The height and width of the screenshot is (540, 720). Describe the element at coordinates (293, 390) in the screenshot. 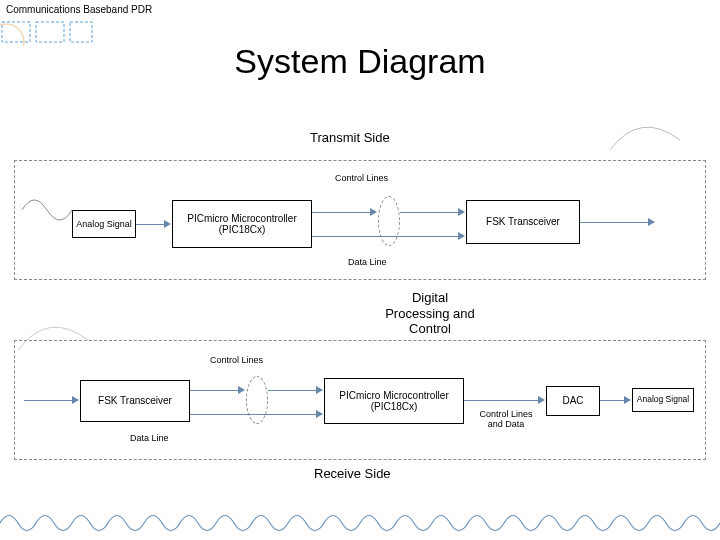

I see `arrow-bus-to-pic-rx` at that location.